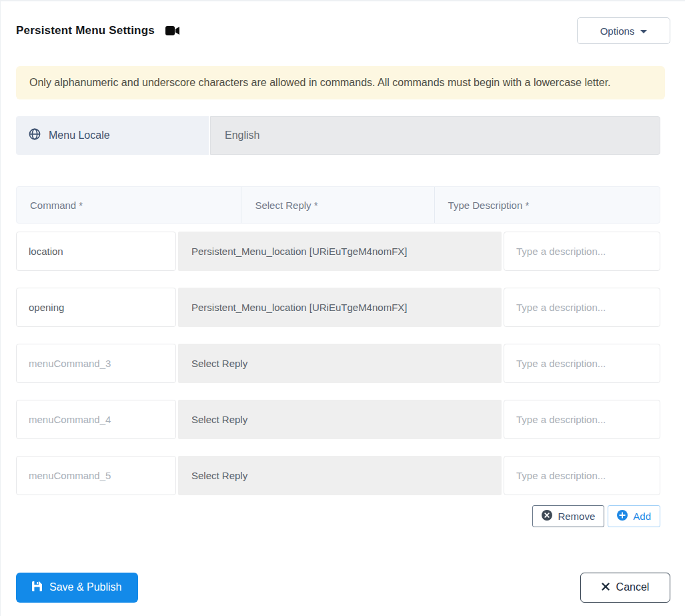 The image size is (685, 616). What do you see at coordinates (618, 31) in the screenshot?
I see `options-button-label: Options` at bounding box center [618, 31].